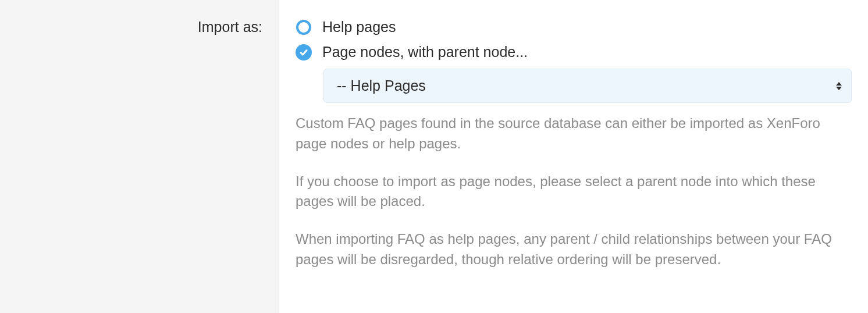 The height and width of the screenshot is (313, 868). I want to click on radio-help-pages: Help pages, so click(574, 27).